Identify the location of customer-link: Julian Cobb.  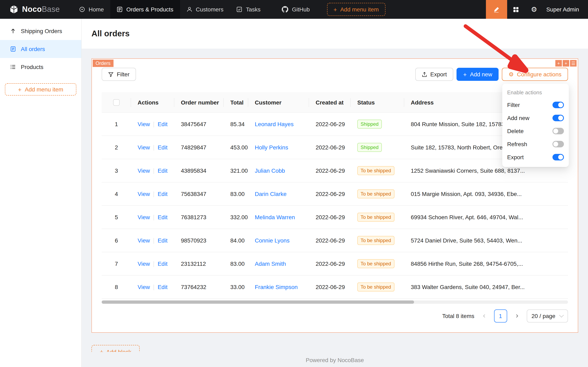
(270, 171).